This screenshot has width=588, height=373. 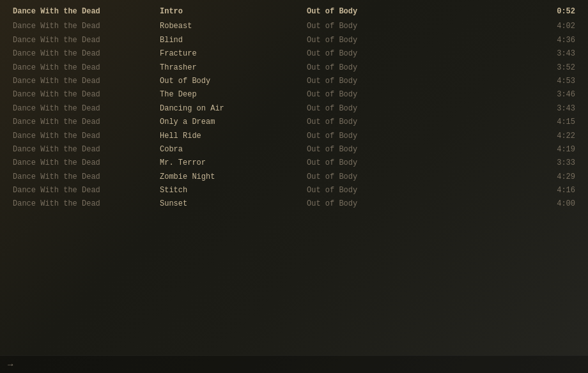 I want to click on track-duration: 3:33, so click(x=566, y=164).